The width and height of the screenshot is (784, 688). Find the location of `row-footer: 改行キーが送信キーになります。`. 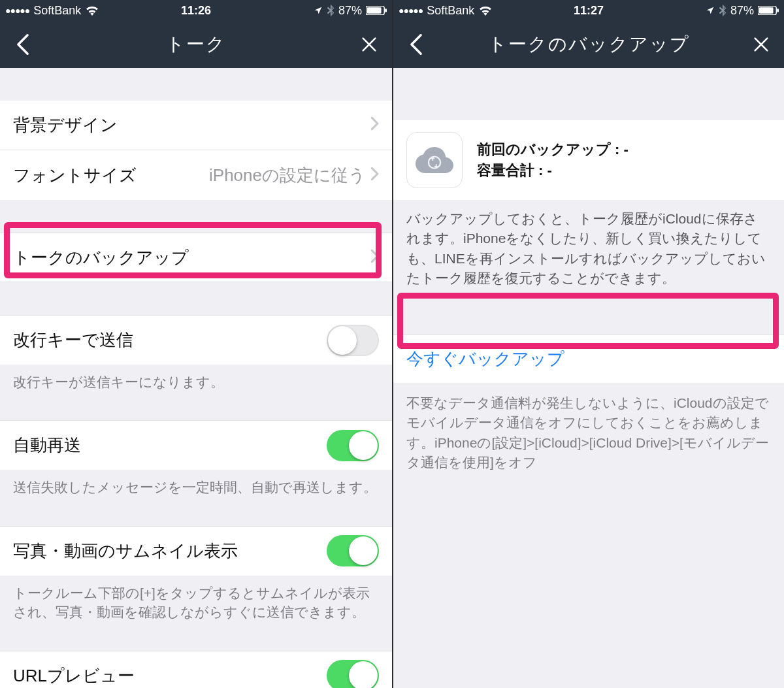

row-footer: 改行キーが送信キーになります。 is located at coordinates (196, 378).